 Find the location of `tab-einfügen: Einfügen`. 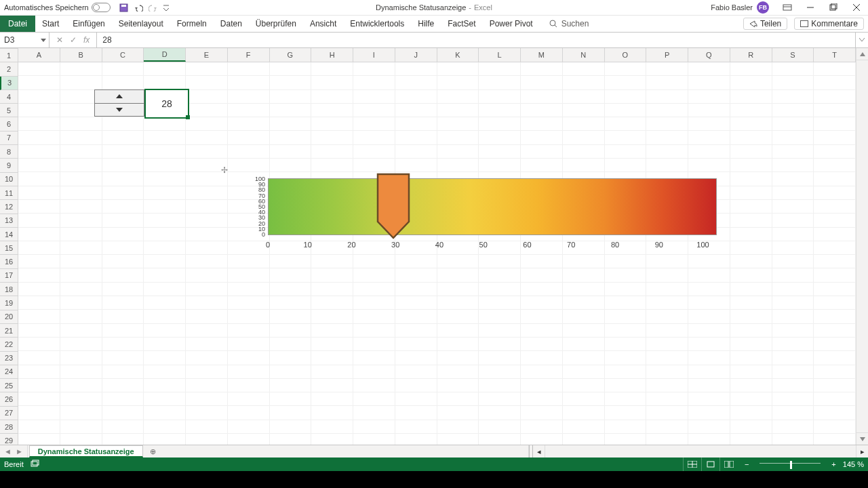

tab-einfügen: Einfügen is located at coordinates (88, 24).